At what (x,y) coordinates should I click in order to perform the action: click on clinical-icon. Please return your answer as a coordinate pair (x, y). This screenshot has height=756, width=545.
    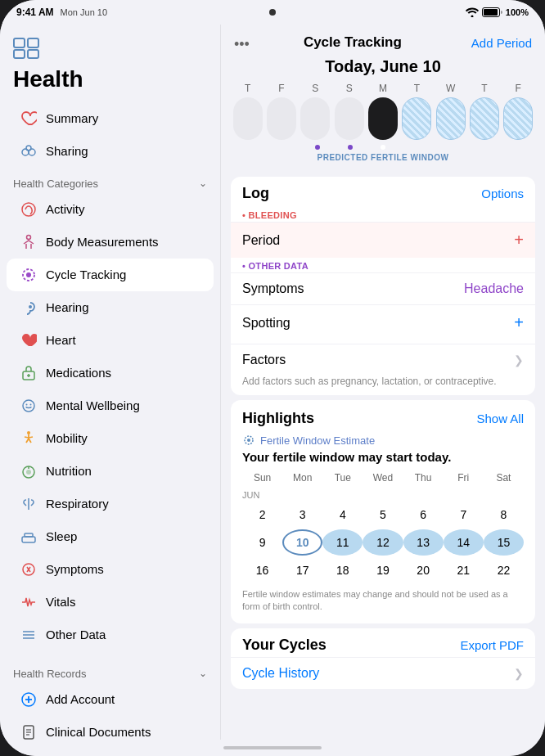
    Looking at the image, I should click on (29, 731).